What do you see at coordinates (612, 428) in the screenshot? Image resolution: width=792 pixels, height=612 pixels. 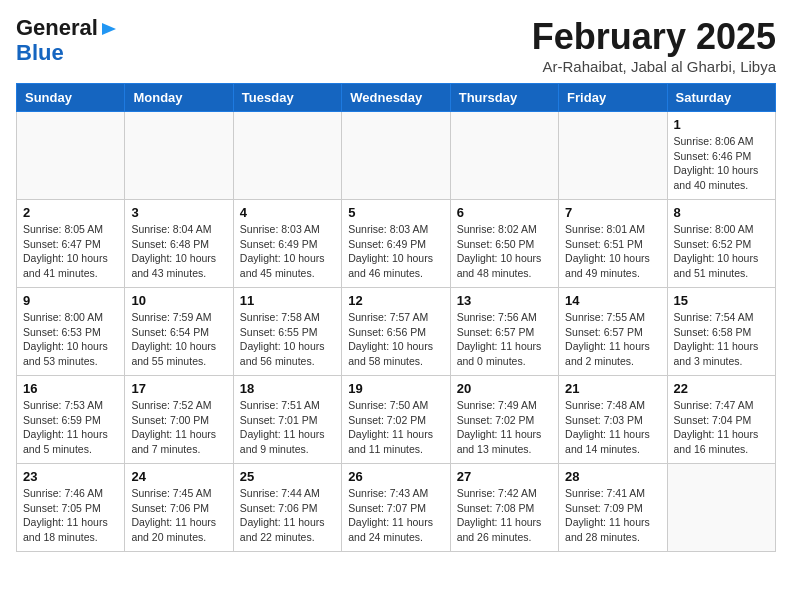 I see `day-info: Sunrise: 7:48 AM Sunset: 7:03 PM Dayligh…` at bounding box center [612, 428].